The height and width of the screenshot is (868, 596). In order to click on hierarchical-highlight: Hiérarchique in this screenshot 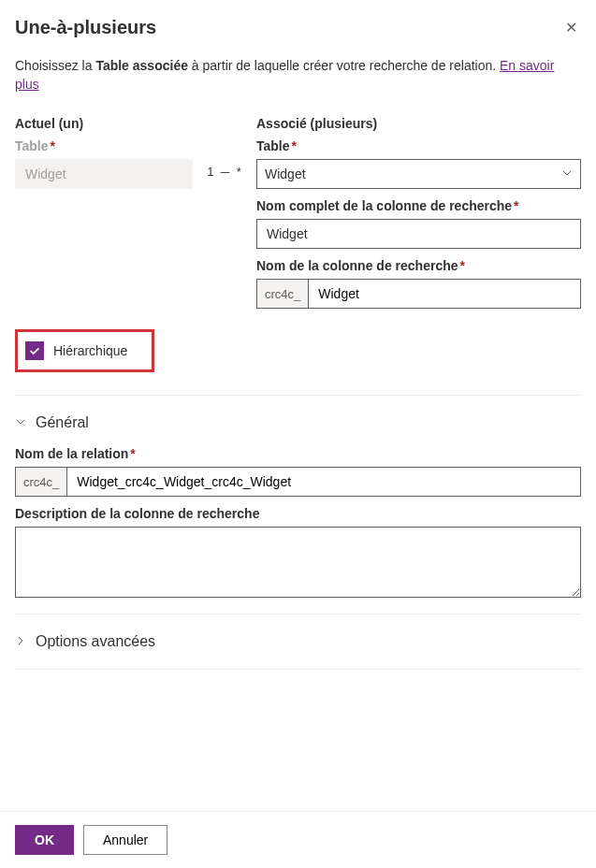, I will do `click(84, 351)`.